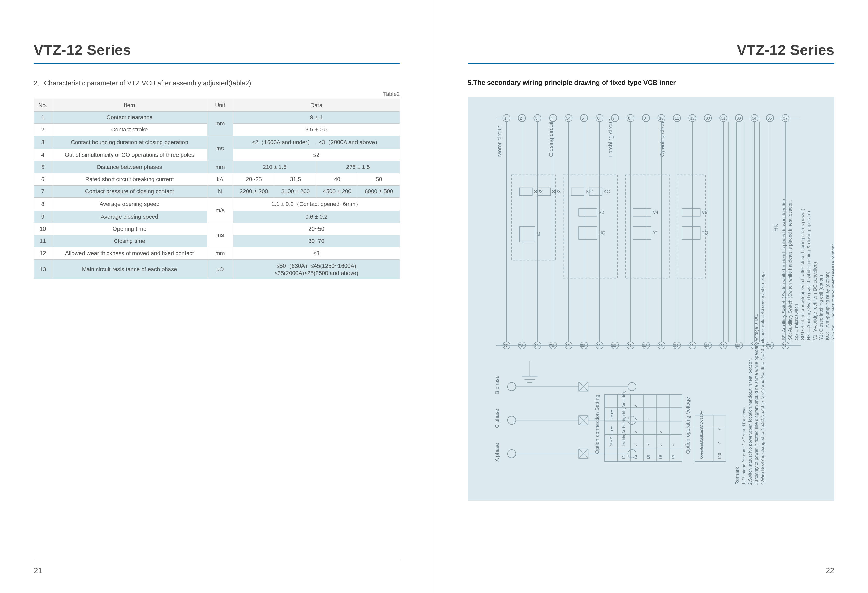 The height and width of the screenshot is (593, 868). Describe the element at coordinates (636, 457) in the screenshot. I see `svg-text: L4` at that location.